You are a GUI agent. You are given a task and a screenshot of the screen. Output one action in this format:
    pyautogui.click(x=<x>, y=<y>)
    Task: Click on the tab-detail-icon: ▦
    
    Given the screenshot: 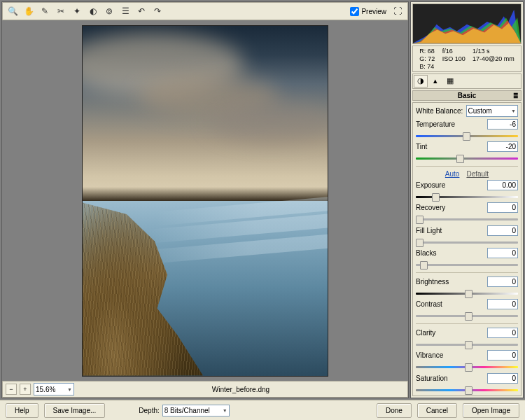 What is the action you would take?
    pyautogui.click(x=450, y=81)
    